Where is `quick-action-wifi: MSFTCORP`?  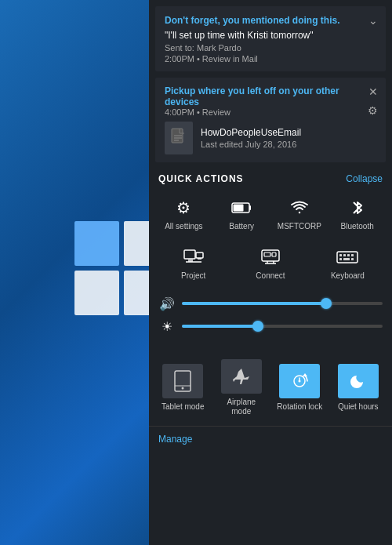
quick-action-wifi: MSFTCORP is located at coordinates (299, 213).